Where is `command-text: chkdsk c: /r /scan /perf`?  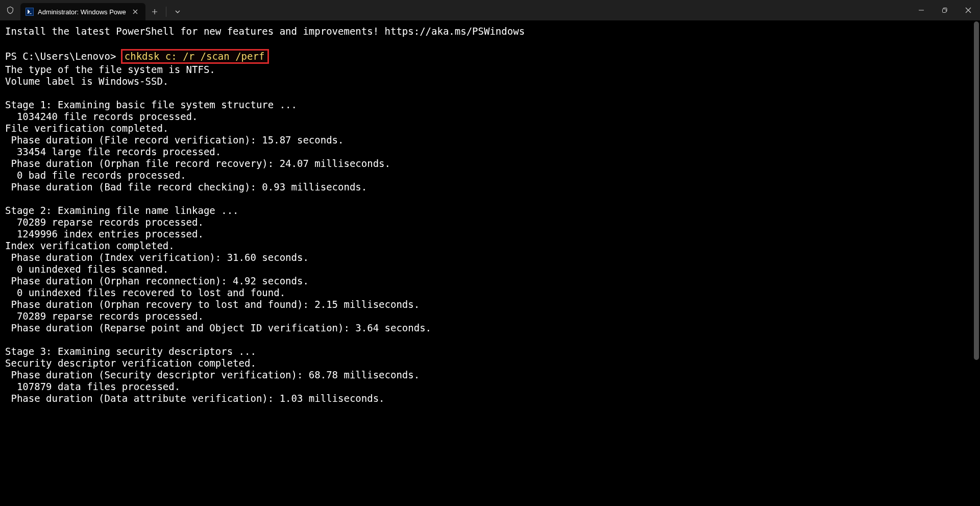 command-text: chkdsk c: /r /scan /perf is located at coordinates (195, 56).